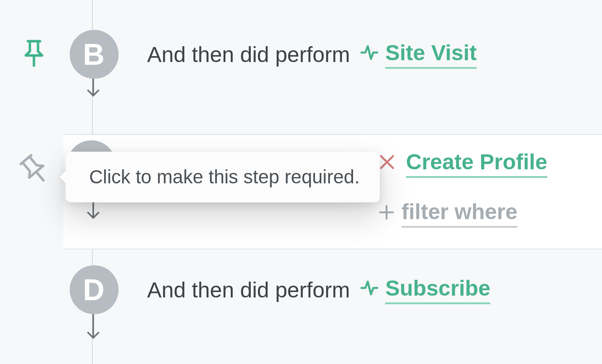 The image size is (602, 364). What do you see at coordinates (225, 177) in the screenshot?
I see `tooltip-text: Click to make this step required.` at bounding box center [225, 177].